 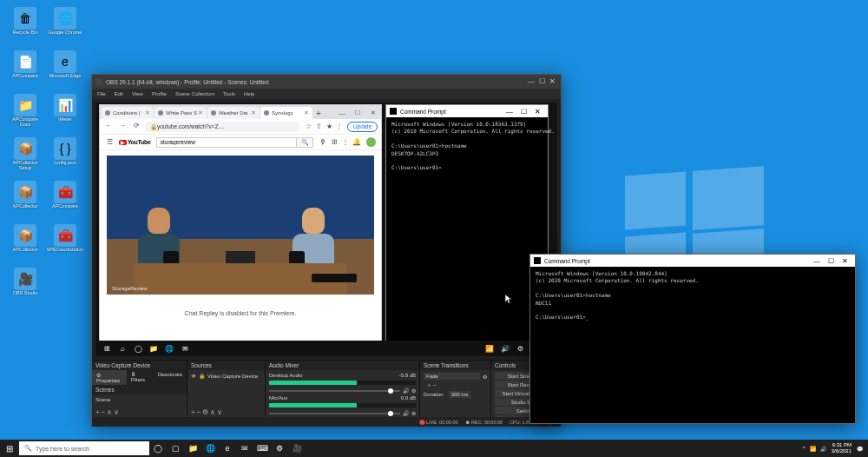 I want to click on menu-scene collection: Scene Collection, so click(x=194, y=94).